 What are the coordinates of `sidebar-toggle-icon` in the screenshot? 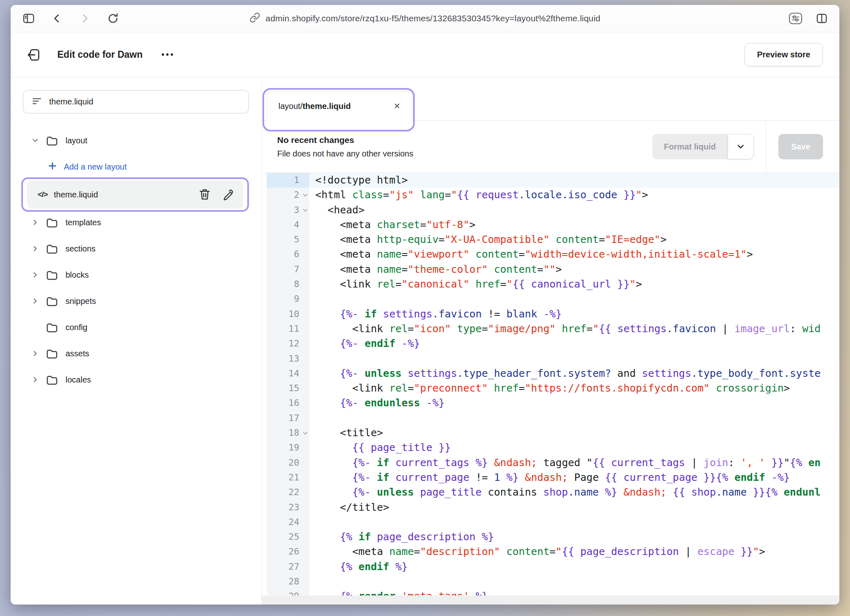 It's located at (29, 18).